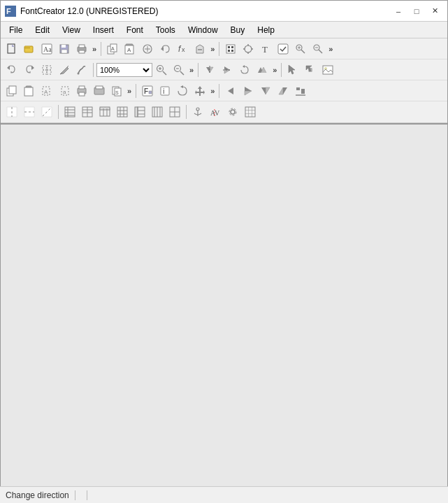 The height and width of the screenshot is (503, 448). Describe the element at coordinates (99, 91) in the screenshot. I see `print3-button` at that location.